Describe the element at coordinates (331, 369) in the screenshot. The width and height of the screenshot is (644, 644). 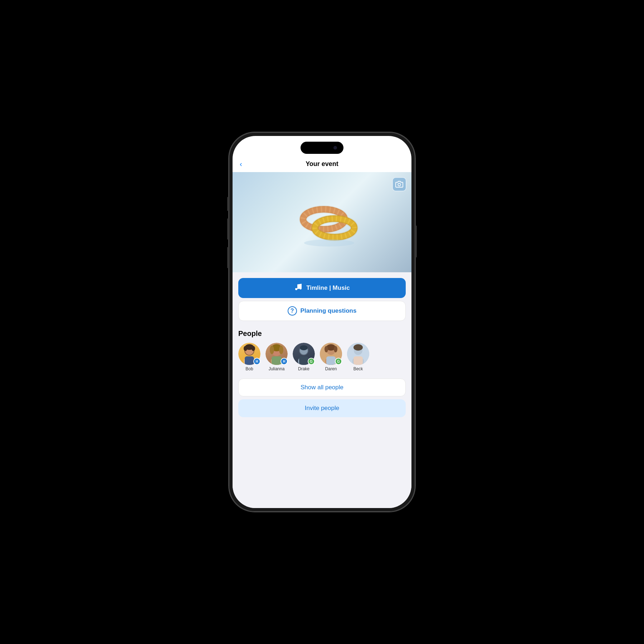
I see `person-name-daren: Daren` at that location.